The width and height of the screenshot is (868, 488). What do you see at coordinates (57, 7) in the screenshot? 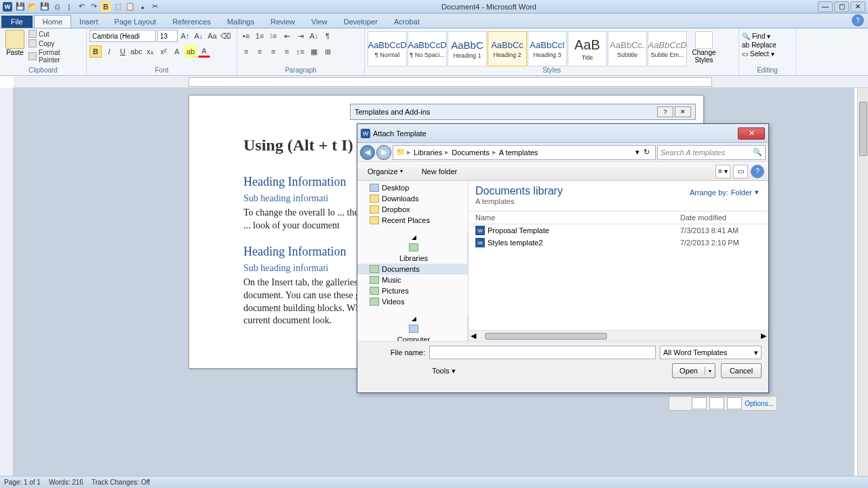
I see `qat-print-icon: ⎙` at bounding box center [57, 7].